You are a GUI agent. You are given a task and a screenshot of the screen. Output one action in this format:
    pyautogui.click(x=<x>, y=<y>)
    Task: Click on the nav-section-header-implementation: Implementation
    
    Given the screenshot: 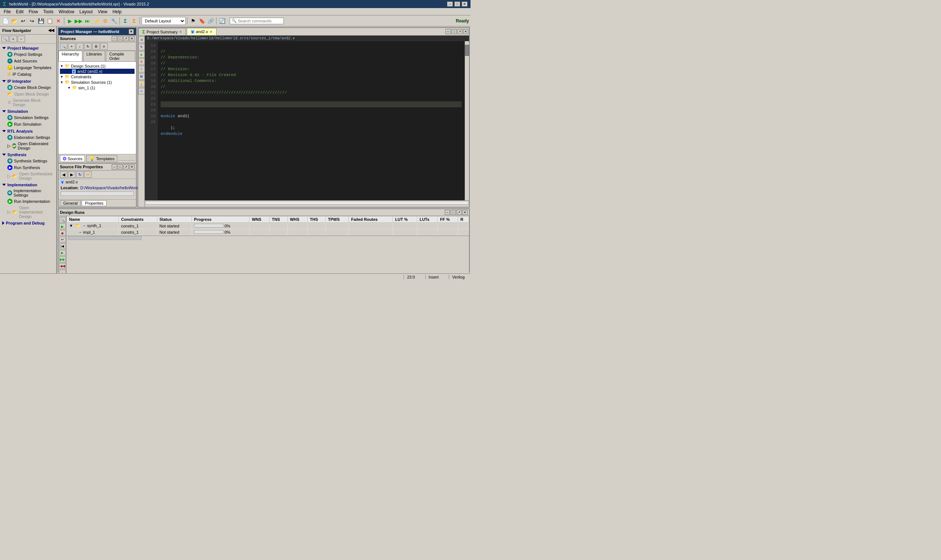 What is the action you would take?
    pyautogui.click(x=28, y=185)
    